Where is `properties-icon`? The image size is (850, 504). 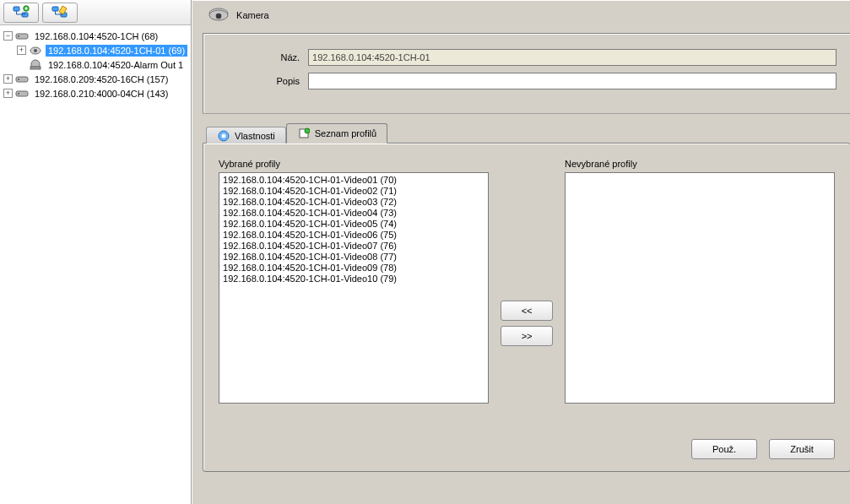 properties-icon is located at coordinates (224, 136).